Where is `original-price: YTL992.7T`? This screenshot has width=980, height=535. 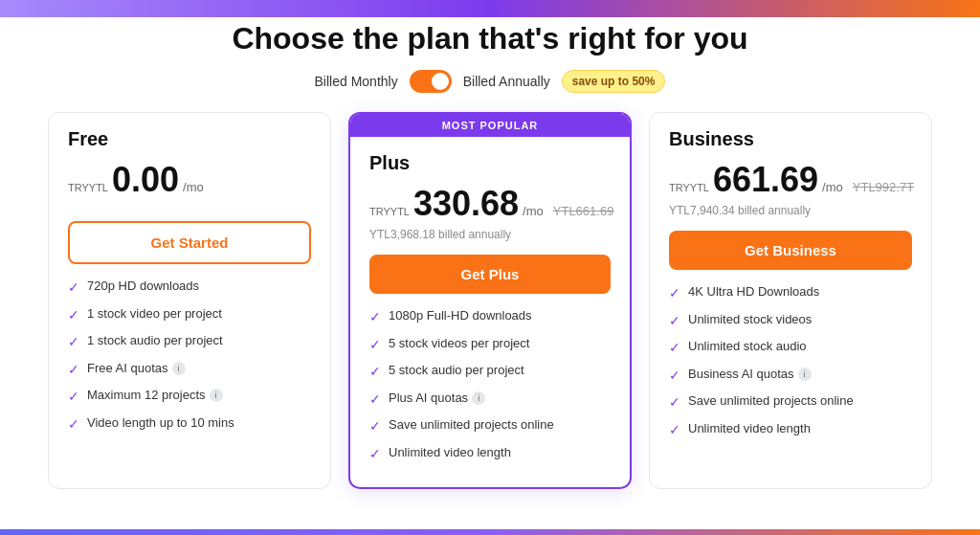
original-price: YTL992.7T is located at coordinates (883, 188).